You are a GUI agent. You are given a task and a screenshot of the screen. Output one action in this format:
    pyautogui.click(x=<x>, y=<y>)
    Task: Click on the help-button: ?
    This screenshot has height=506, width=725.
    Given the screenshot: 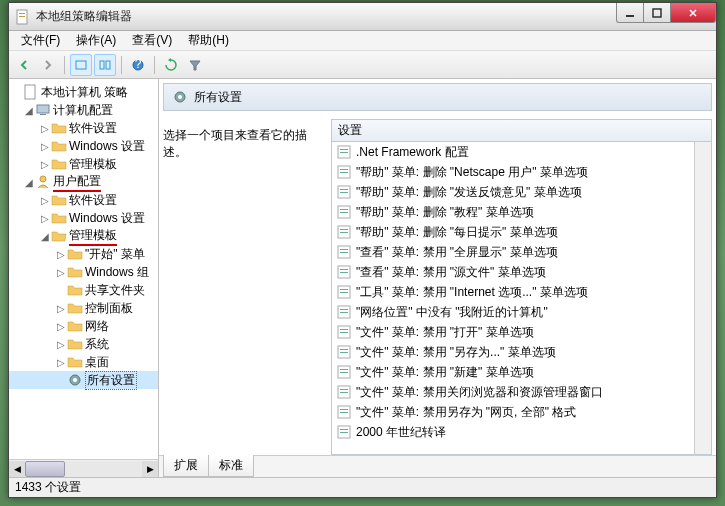 What is the action you would take?
    pyautogui.click(x=138, y=65)
    